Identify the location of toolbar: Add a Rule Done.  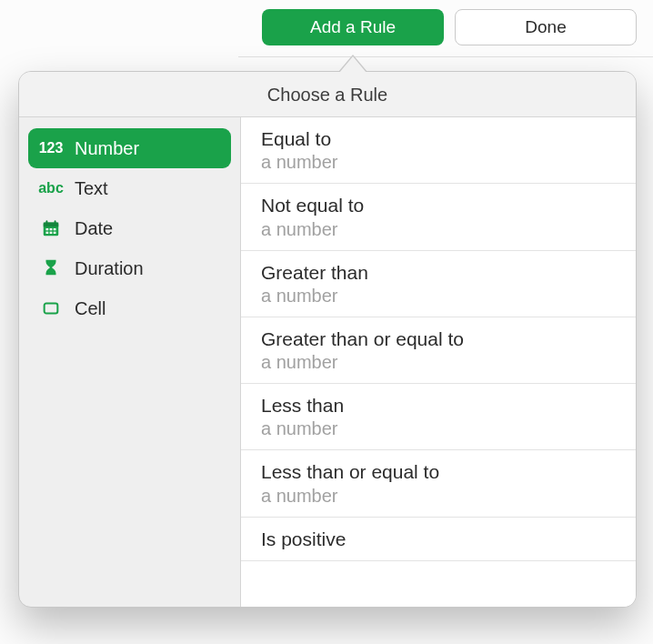
(449, 27).